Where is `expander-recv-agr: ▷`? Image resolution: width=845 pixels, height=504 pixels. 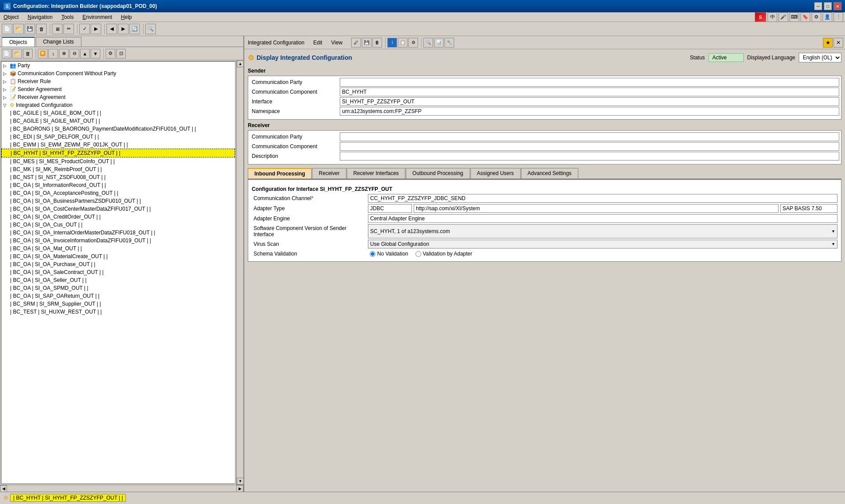
expander-recv-agr: ▷ is located at coordinates (6, 98).